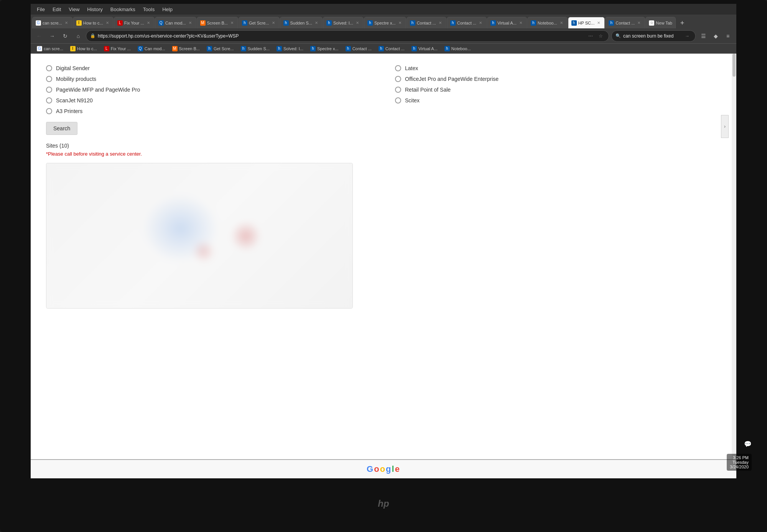 This screenshot has height=532, width=767. I want to click on tab-notebook: h Noteboo... ✕, so click(548, 23).